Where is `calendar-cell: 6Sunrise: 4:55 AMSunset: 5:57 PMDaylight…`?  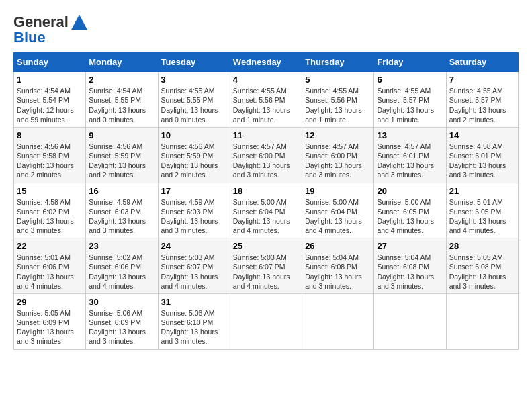 calendar-cell: 6Sunrise: 4:55 AMSunset: 5:57 PMDaylight… is located at coordinates (410, 99).